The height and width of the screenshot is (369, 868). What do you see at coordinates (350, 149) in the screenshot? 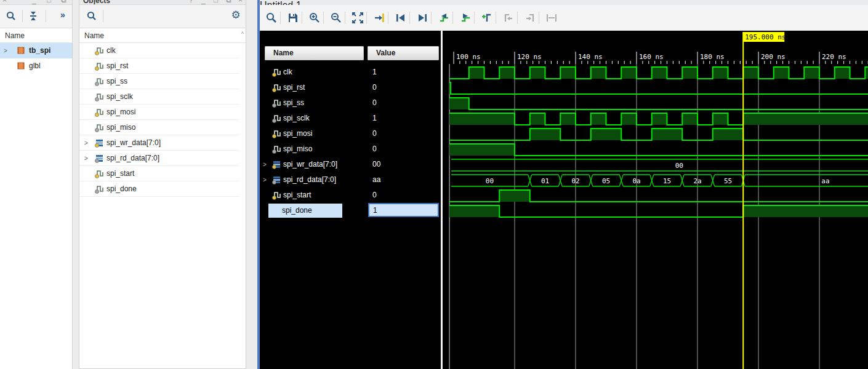
I see `wave-signal-row-spi_miso: spi_miso0` at bounding box center [350, 149].